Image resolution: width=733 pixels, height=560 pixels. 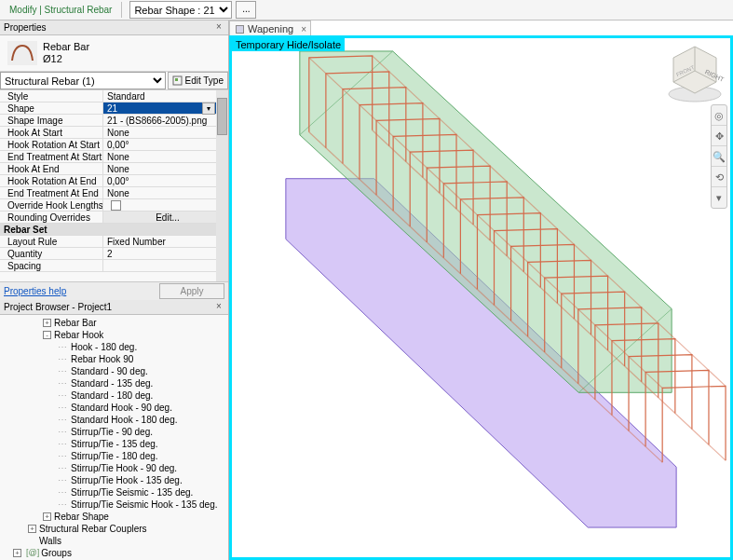 I want to click on properties-header: Properties ×, so click(x=114, y=28).